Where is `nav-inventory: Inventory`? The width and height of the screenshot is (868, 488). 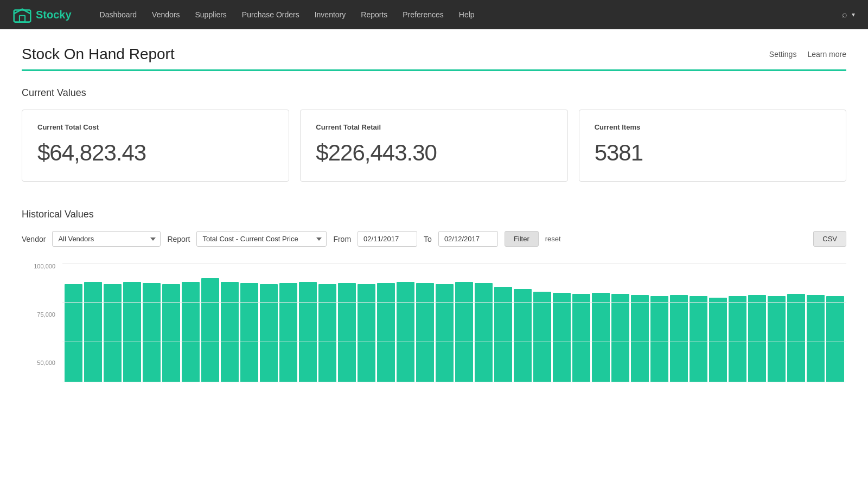 nav-inventory: Inventory is located at coordinates (330, 15).